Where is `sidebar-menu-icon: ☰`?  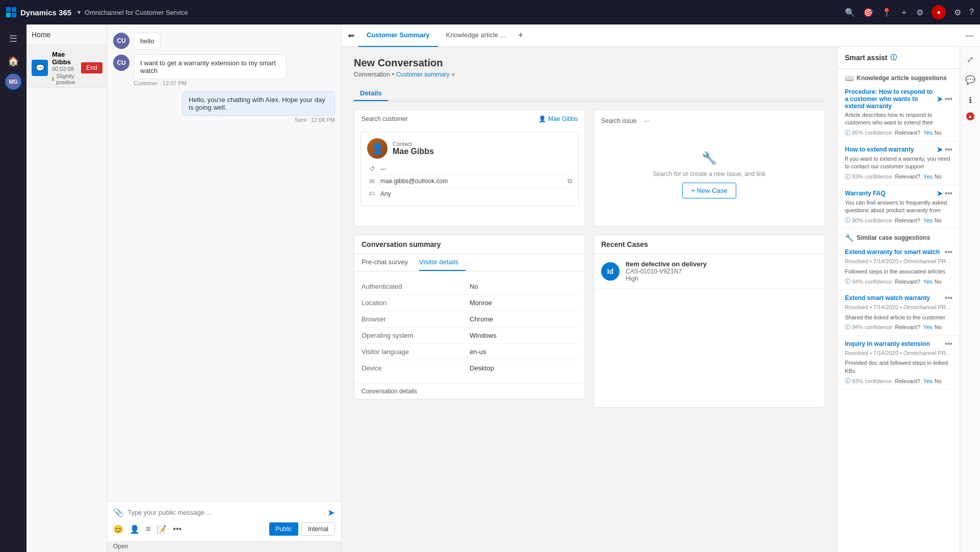 sidebar-menu-icon: ☰ is located at coordinates (13, 39).